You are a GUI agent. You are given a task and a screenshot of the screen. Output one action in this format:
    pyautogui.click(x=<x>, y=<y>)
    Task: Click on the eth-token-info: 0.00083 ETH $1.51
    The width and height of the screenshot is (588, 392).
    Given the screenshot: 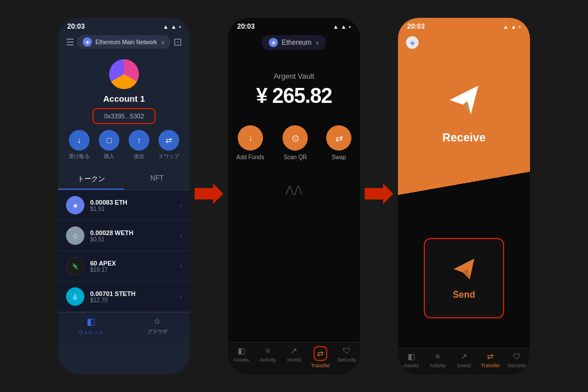 What is the action you would take?
    pyautogui.click(x=135, y=206)
    